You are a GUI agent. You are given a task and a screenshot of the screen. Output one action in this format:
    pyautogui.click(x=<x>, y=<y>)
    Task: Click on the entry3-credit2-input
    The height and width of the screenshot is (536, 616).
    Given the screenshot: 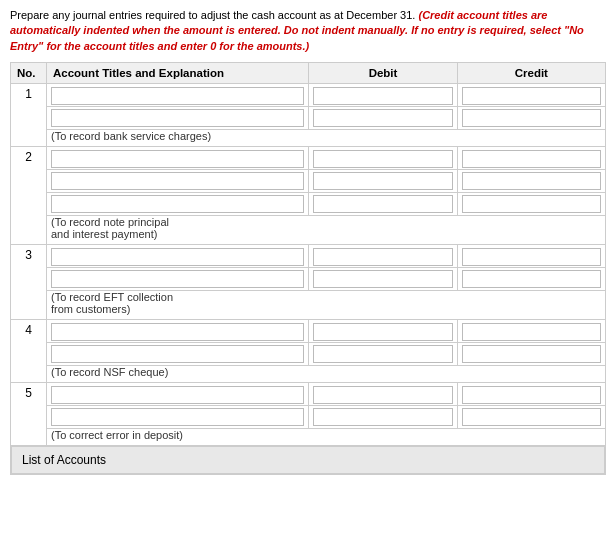 What is the action you would take?
    pyautogui.click(x=532, y=279)
    